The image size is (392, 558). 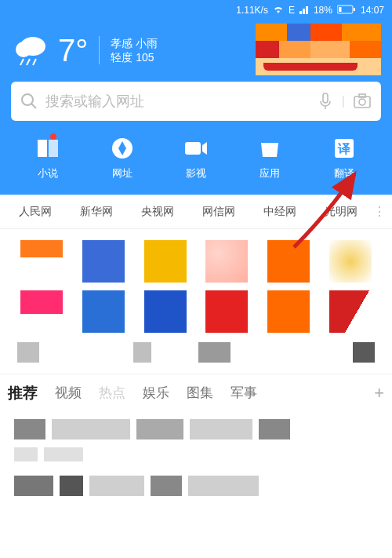 What do you see at coordinates (379, 393) in the screenshot?
I see `add-tab-icon: +` at bounding box center [379, 393].